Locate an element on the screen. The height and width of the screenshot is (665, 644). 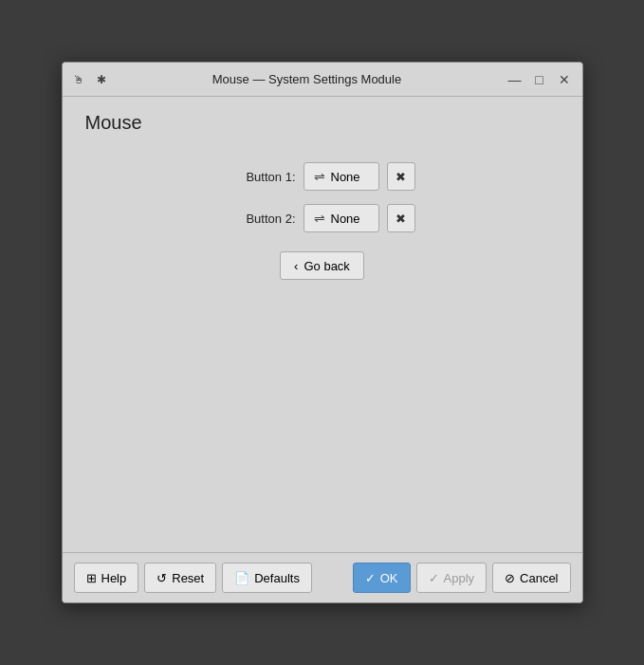
titlebar: 🖱 ✱ Mouse — System Settings Module — □ ✕ is located at coordinates (322, 80).